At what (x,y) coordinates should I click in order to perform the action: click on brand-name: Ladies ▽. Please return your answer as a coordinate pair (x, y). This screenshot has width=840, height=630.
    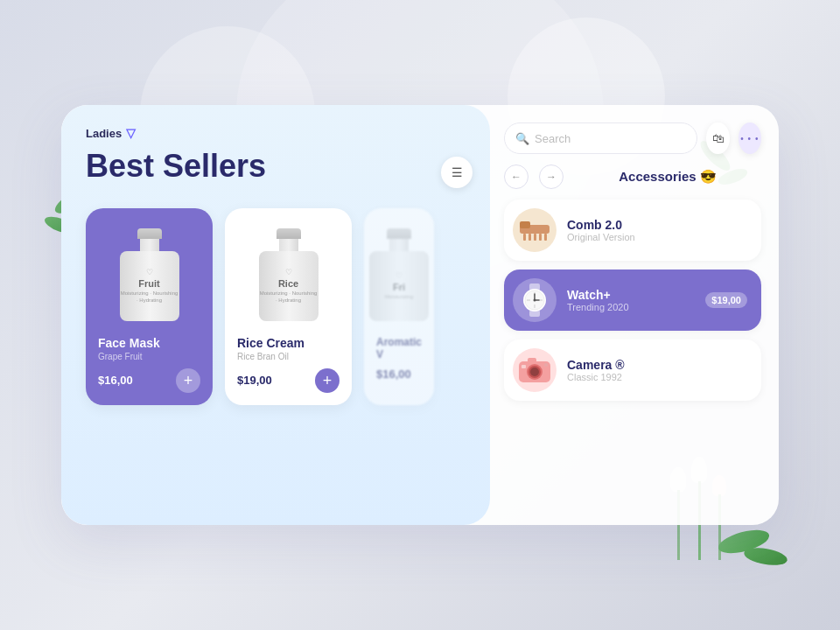
    Looking at the image, I should click on (110, 133).